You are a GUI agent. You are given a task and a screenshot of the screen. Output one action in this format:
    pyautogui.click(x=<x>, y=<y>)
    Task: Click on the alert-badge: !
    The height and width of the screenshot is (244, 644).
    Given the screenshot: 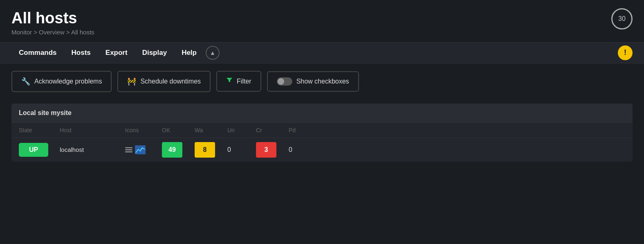 What is the action you would take?
    pyautogui.click(x=625, y=53)
    